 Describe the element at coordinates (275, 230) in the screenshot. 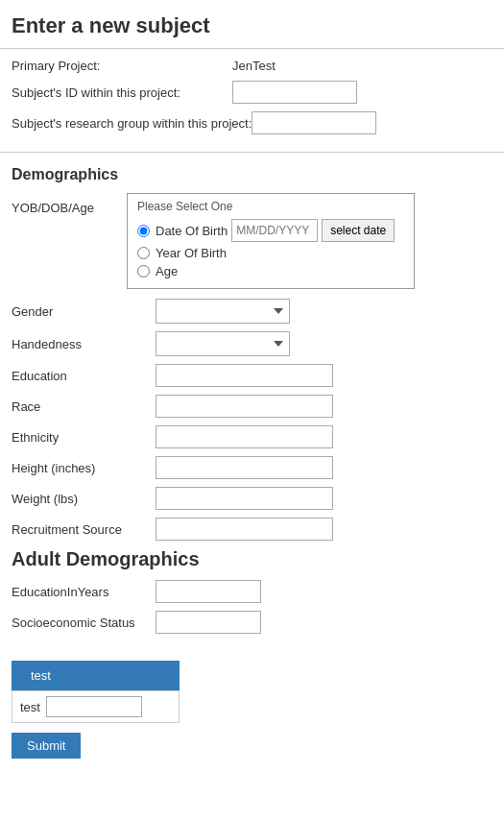

I see `date-input` at that location.